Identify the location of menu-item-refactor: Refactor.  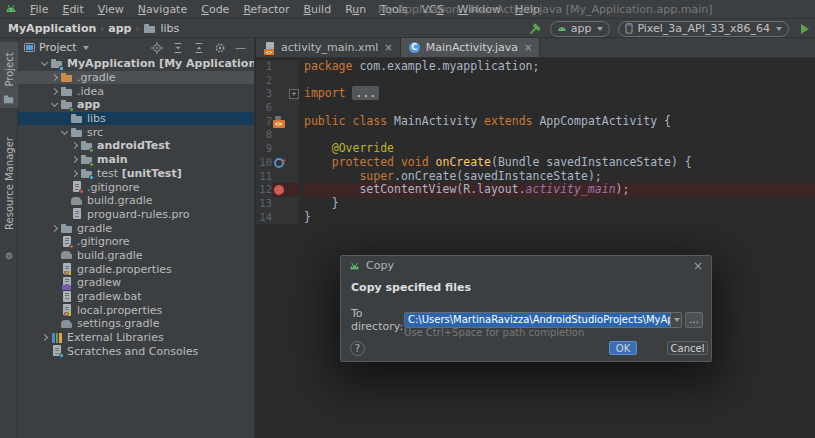
(266, 10).